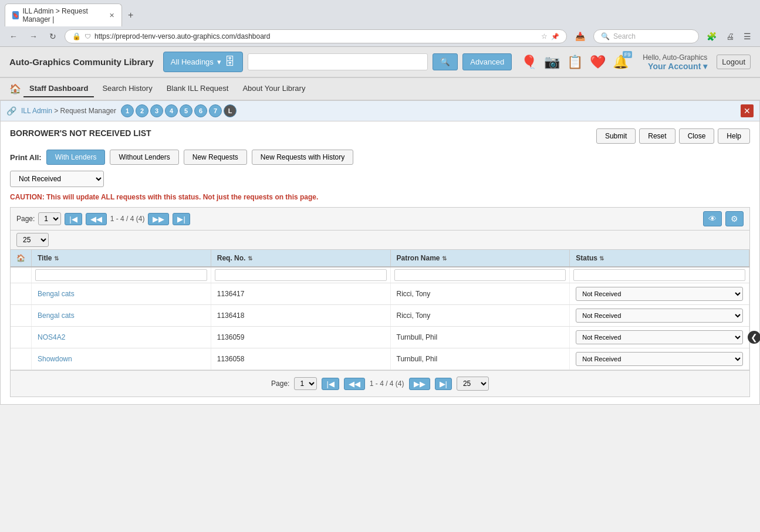 This screenshot has height=532, width=760. I want to click on app-title: Auto-Graphics Community Library, so click(82, 62).